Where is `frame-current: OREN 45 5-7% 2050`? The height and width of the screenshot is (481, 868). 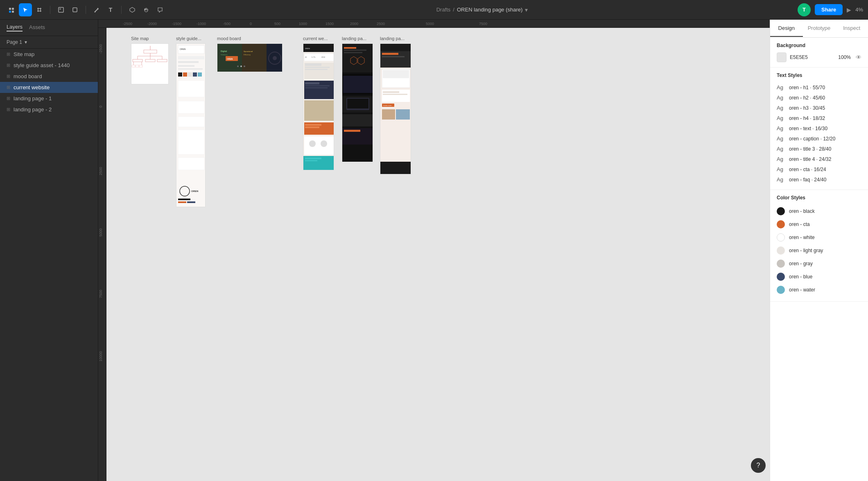 frame-current: OREN 45 5-7% 2050 is located at coordinates (319, 107).